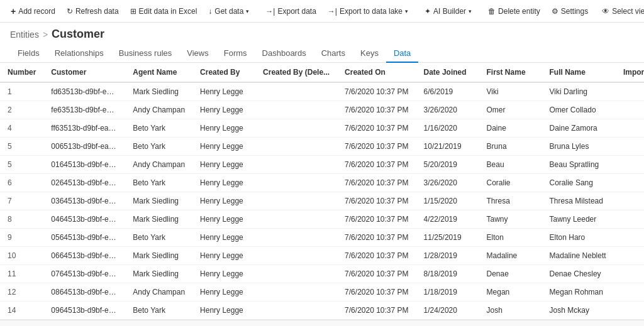  I want to click on table-cell-7: Josh, so click(511, 310).